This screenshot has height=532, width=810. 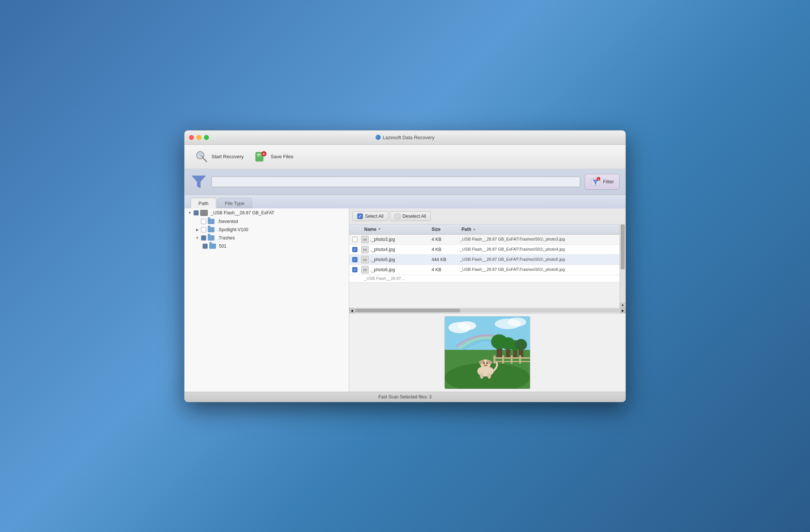 What do you see at coordinates (444, 270) in the screenshot?
I see `cell-size-3: 4 KB` at bounding box center [444, 270].